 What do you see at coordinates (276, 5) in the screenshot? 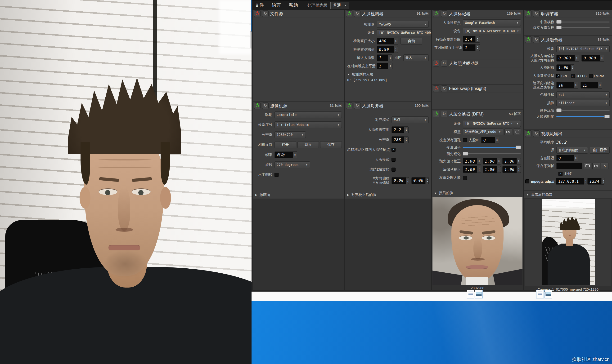
I see `menu-language: 语言` at bounding box center [276, 5].